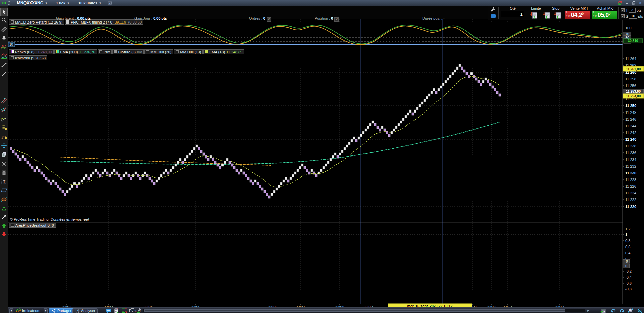  I want to click on renko-swatch, so click(12, 52).